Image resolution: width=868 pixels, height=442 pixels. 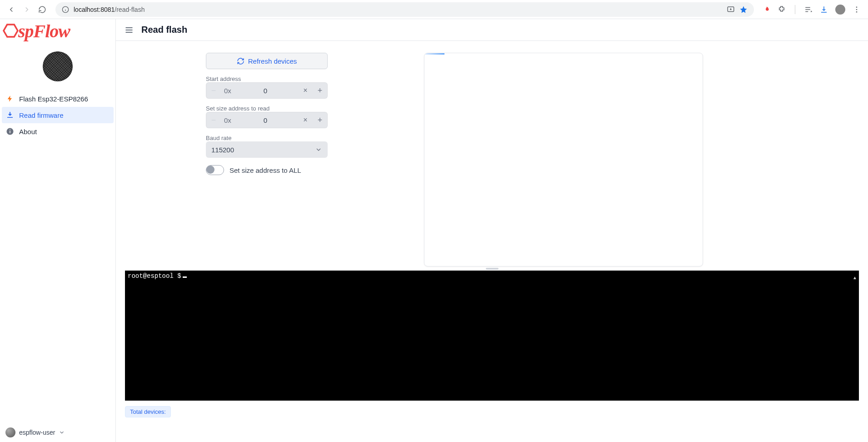 I want to click on loading-indicator, so click(x=434, y=54).